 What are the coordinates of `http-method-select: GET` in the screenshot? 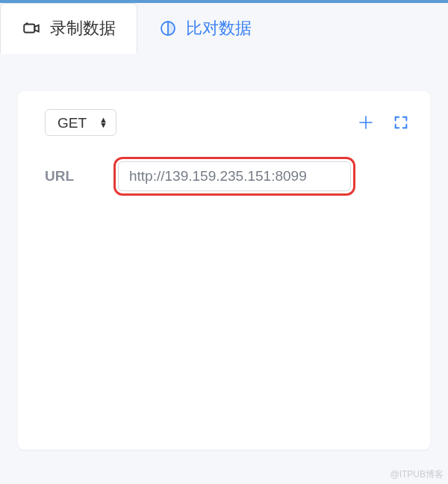 It's located at (81, 122).